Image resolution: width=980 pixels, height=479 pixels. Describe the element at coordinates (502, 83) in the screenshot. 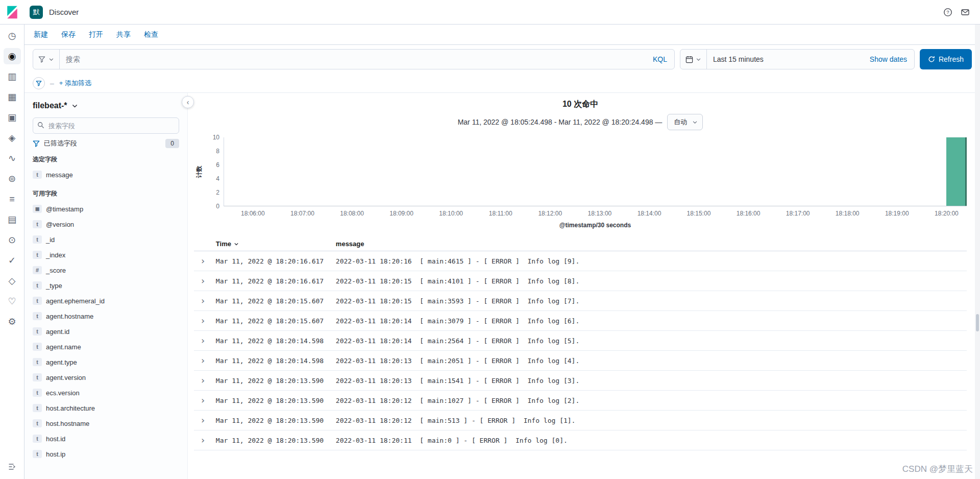

I see `filter-bar: – + 添加筛选` at that location.